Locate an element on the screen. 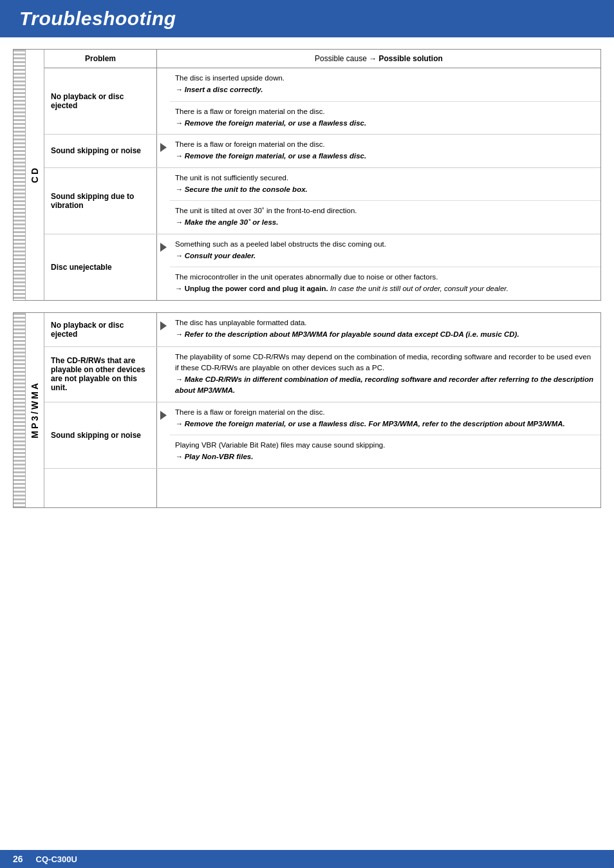 The width and height of the screenshot is (614, 868). cd-sol-3-1-desc: The unit is not sufficiently secured. is located at coordinates (385, 178).